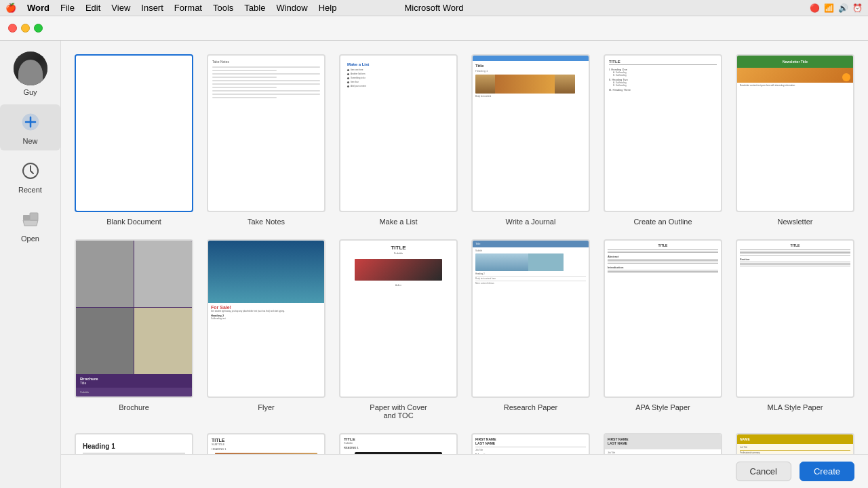 The image size is (868, 488). I want to click on menu-window: Window, so click(292, 8).